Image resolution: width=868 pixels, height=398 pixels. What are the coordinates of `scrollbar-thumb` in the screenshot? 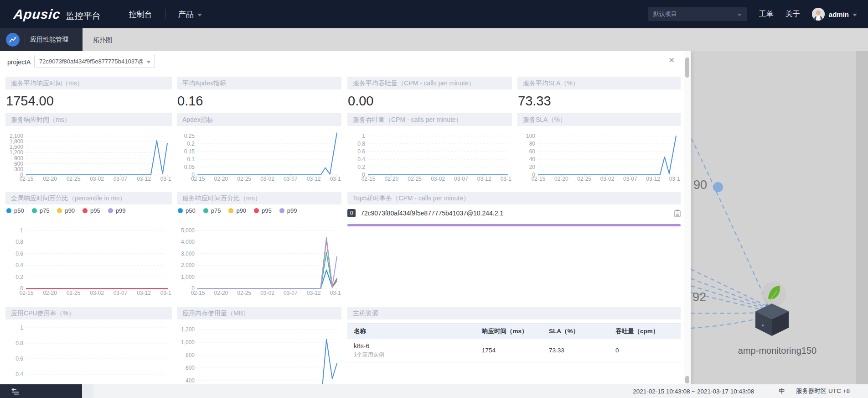 It's located at (687, 68).